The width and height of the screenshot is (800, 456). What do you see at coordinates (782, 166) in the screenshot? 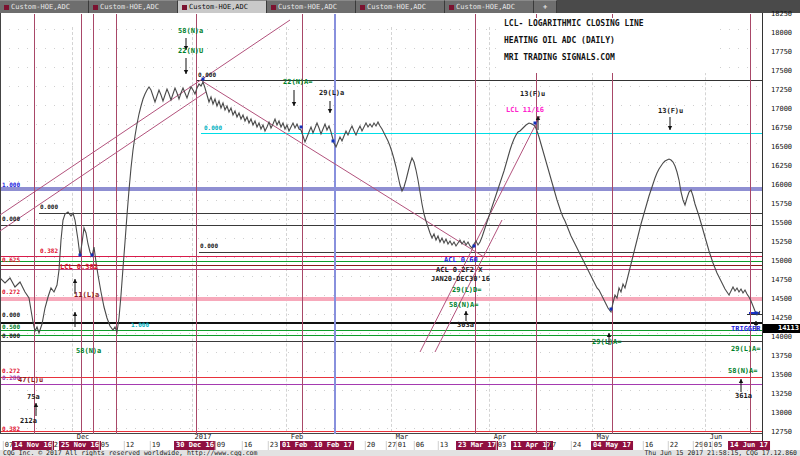
I see `price-axis-label: 16250` at bounding box center [782, 166].